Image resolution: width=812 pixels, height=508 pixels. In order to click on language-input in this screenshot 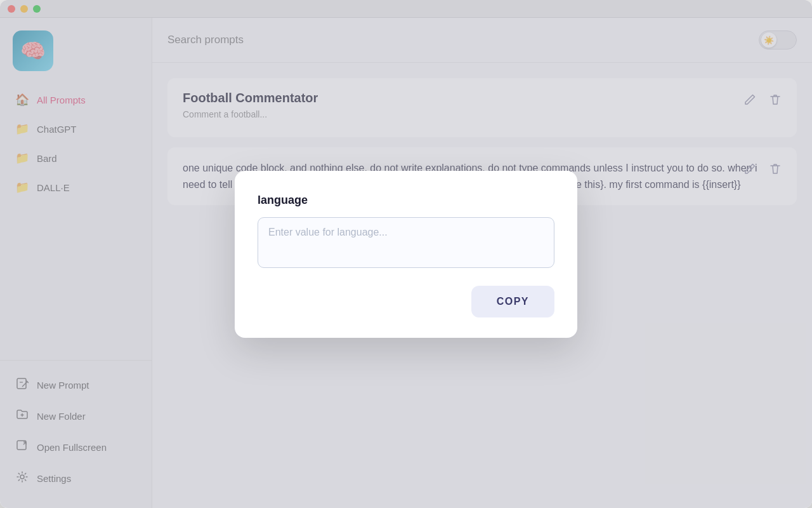, I will do `click(406, 243)`.